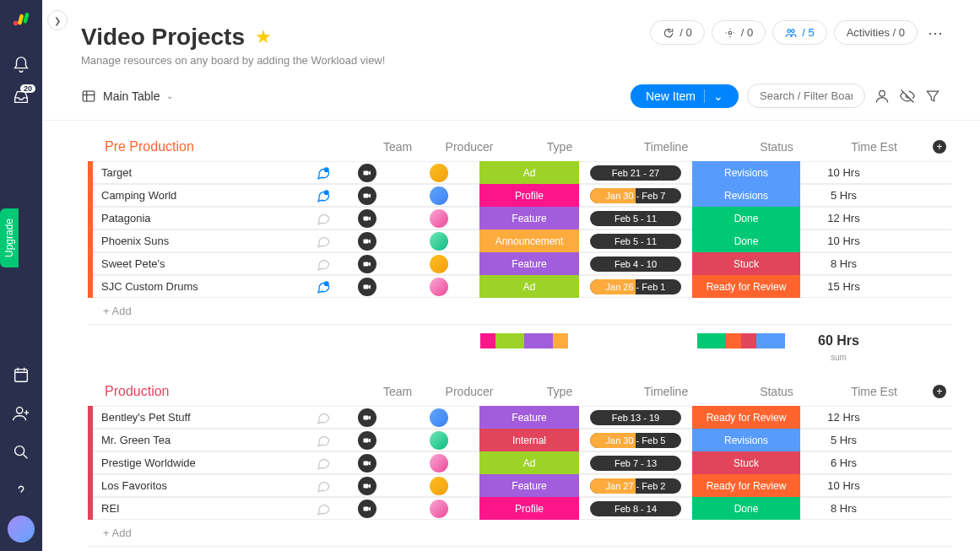  What do you see at coordinates (21, 529) in the screenshot?
I see `user-avatar` at bounding box center [21, 529].